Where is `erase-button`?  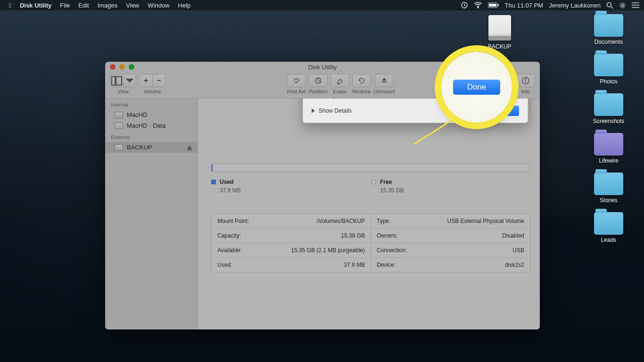 erase-button is located at coordinates (340, 81).